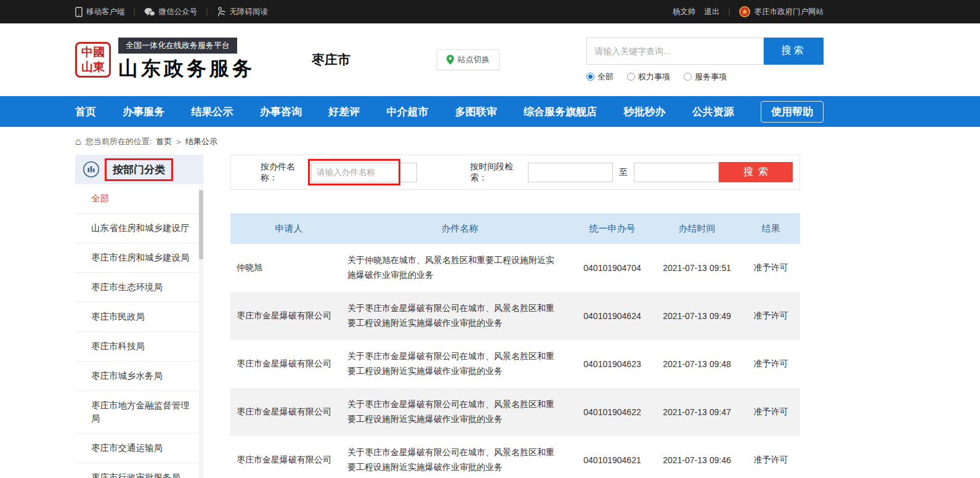 The height and width of the screenshot is (478, 980). What do you see at coordinates (450, 60) in the screenshot?
I see `location-pin-icon` at bounding box center [450, 60].